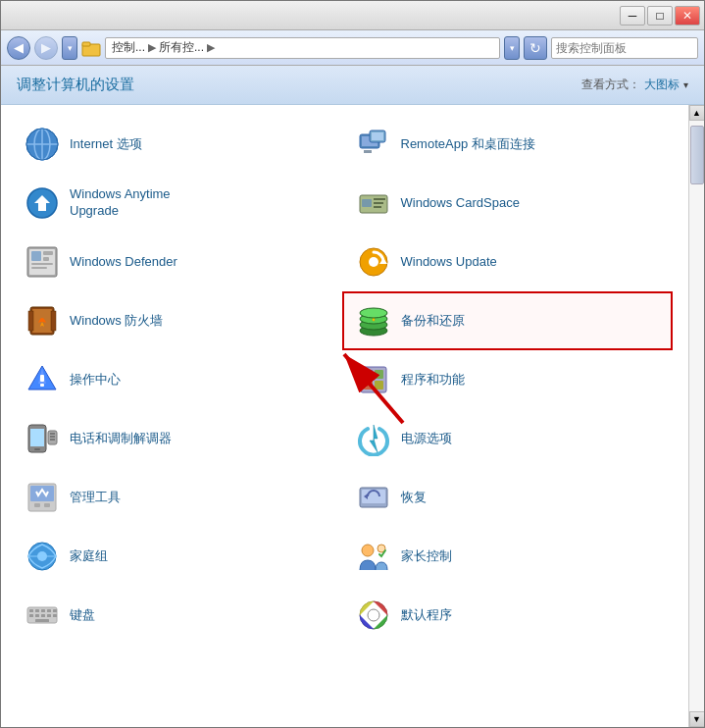  Describe the element at coordinates (176, 615) in the screenshot. I see `list-item: 键盘` at that location.